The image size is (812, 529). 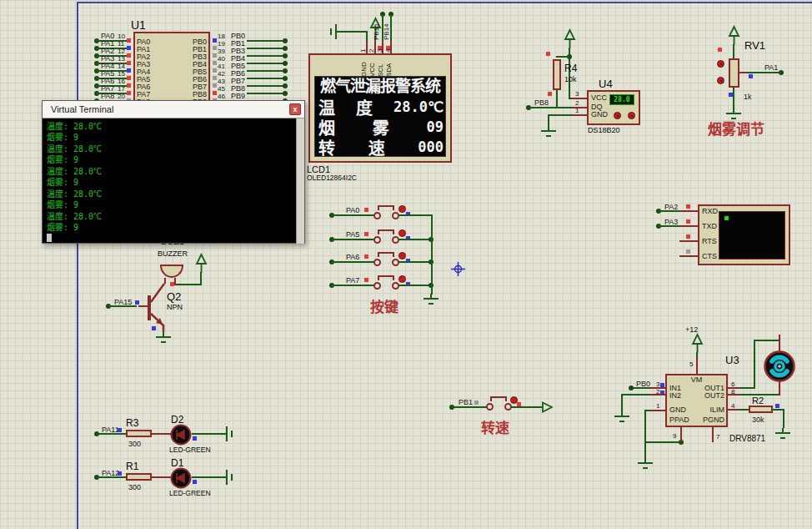 I want to click on net-label: PA2, so click(x=671, y=207).